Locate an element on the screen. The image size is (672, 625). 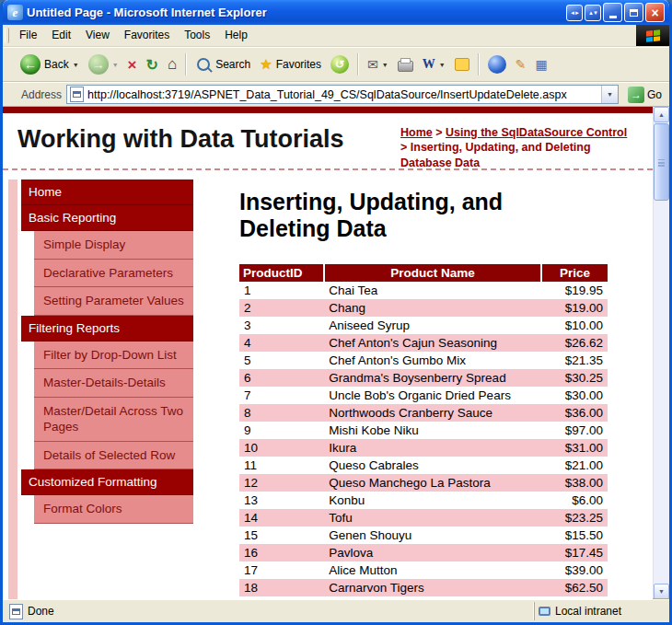
messenger-button is located at coordinates (497, 64).